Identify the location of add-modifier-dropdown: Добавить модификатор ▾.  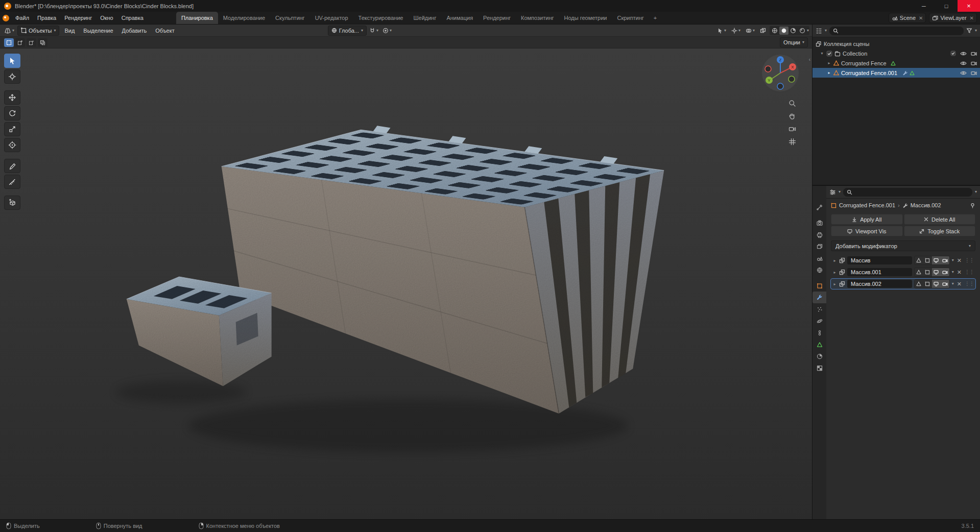
(903, 246).